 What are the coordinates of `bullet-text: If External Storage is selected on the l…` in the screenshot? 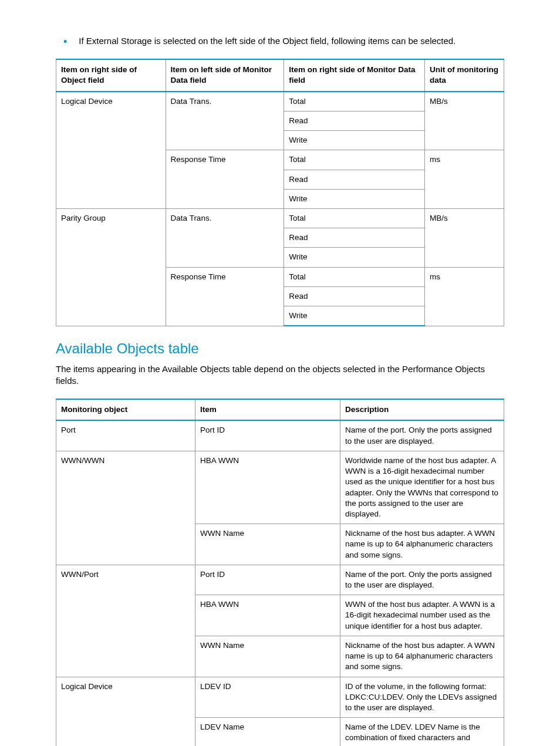 It's located at (291, 41).